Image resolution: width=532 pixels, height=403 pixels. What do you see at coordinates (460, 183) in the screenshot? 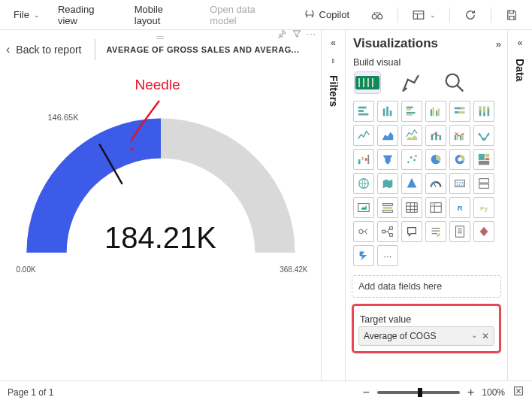
I see `viz-card: 123` at bounding box center [460, 183].